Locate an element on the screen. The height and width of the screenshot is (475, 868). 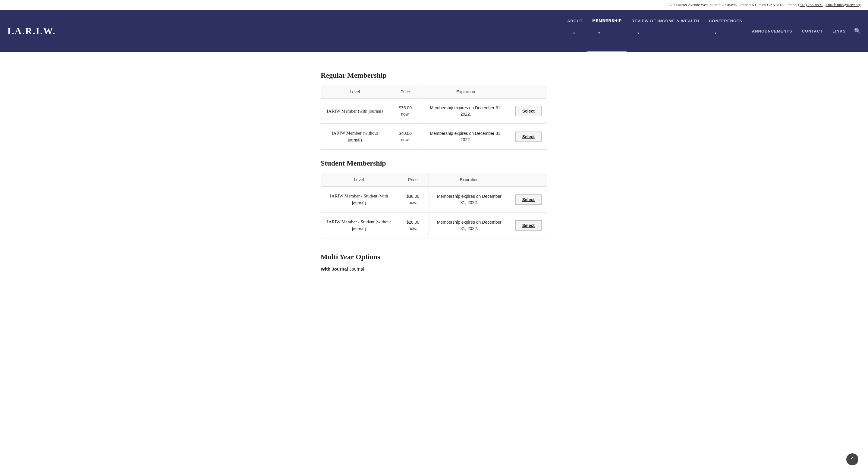
price-with-journal: $75.00 now. is located at coordinates (405, 111).